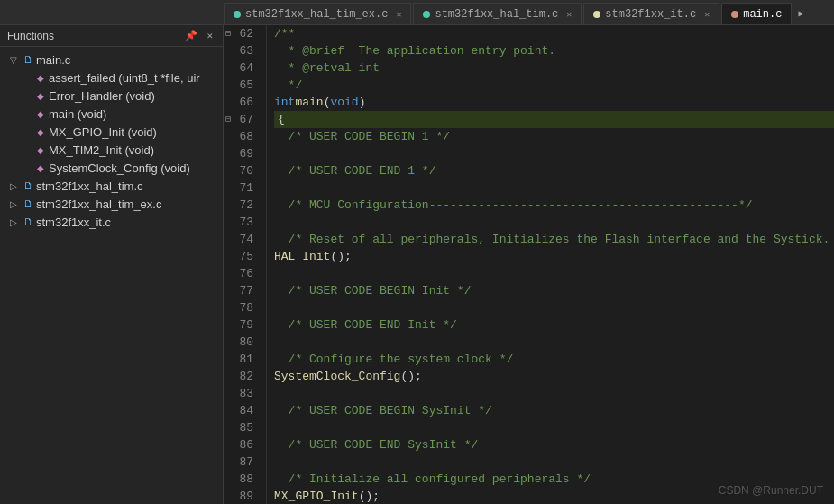  What do you see at coordinates (554, 445) in the screenshot?
I see `code-line: /* USER CODE END SysInit */` at bounding box center [554, 445].